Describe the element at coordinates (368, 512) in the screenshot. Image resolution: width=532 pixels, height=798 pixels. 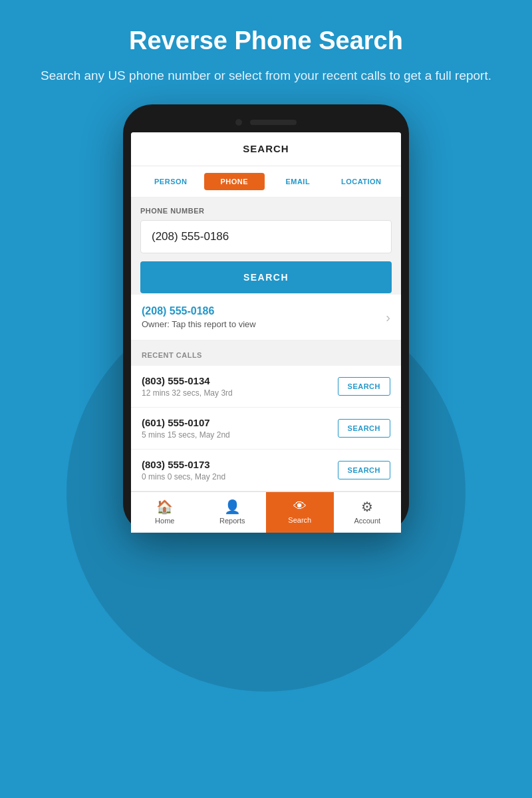
I see `nav-account: ⚙ Account` at that location.